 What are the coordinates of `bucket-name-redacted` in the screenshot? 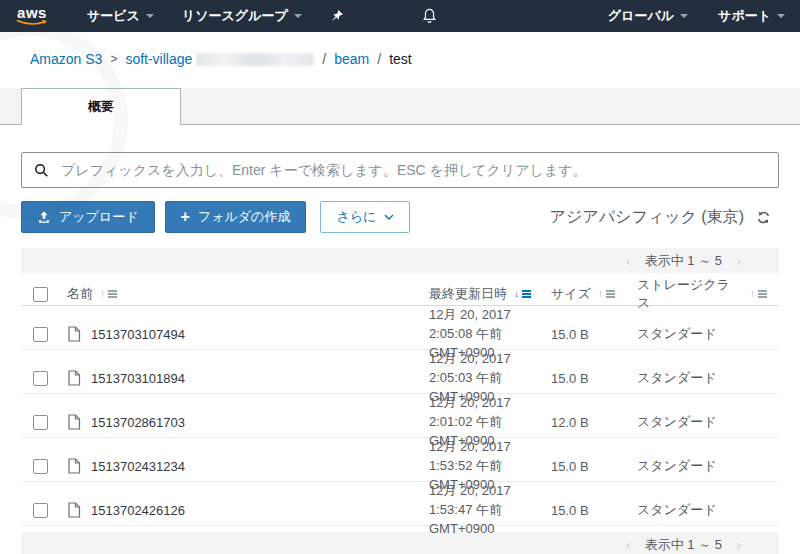 It's located at (255, 60).